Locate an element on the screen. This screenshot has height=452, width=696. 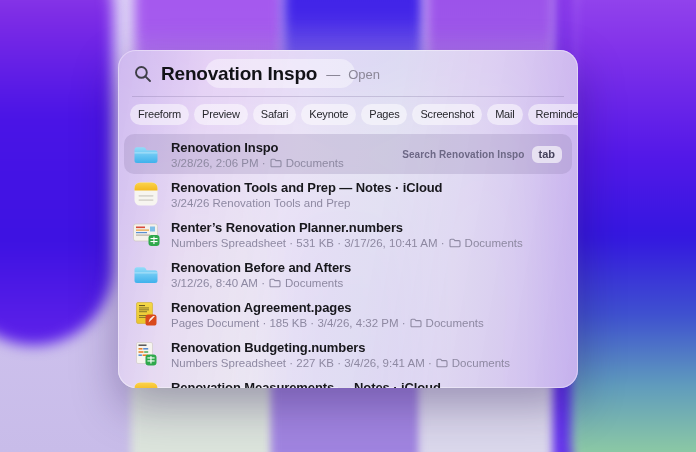
filter-pages: Pages is located at coordinates (384, 114).